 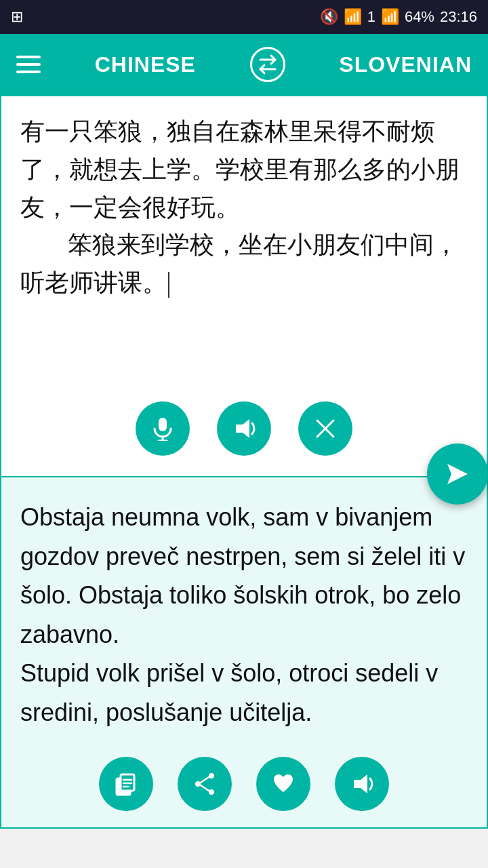 I want to click on source-text-content: 有一只笨狼，独自在森林里呆得不耐烦了，就想去上学。学校里有那么多的小朋友，一定会…, so click(x=240, y=170).